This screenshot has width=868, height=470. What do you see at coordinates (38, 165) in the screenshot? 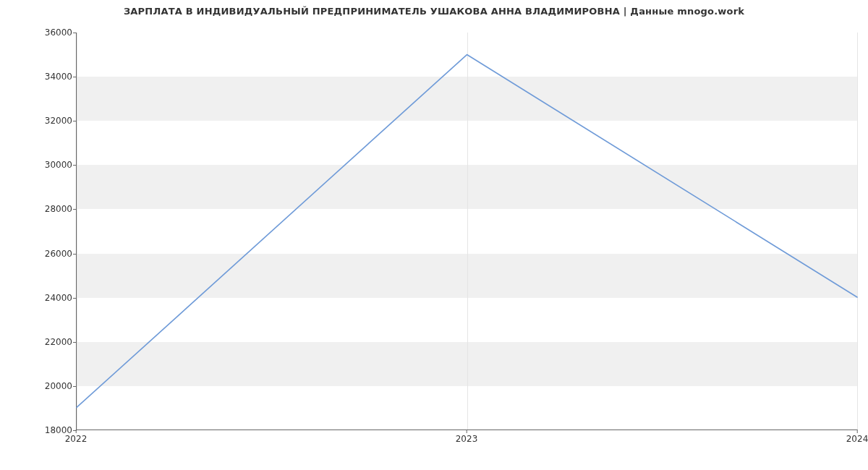
I see `y-tick-label: 30000` at bounding box center [38, 165].